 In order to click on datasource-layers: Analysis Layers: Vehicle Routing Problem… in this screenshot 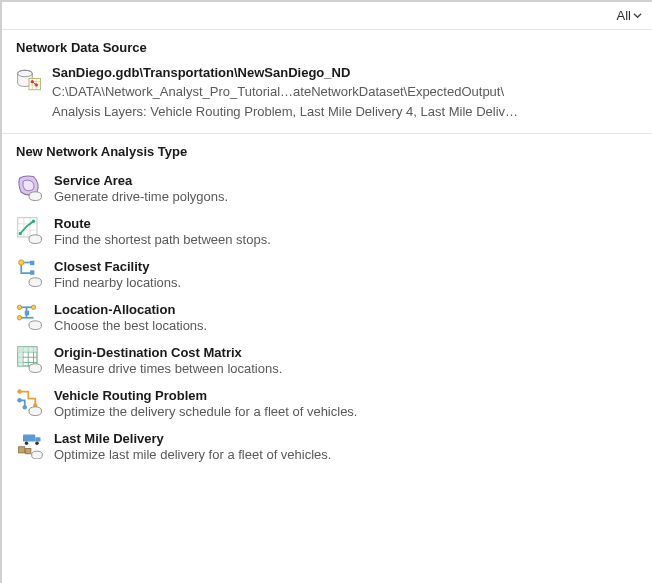, I will do `click(345, 112)`.